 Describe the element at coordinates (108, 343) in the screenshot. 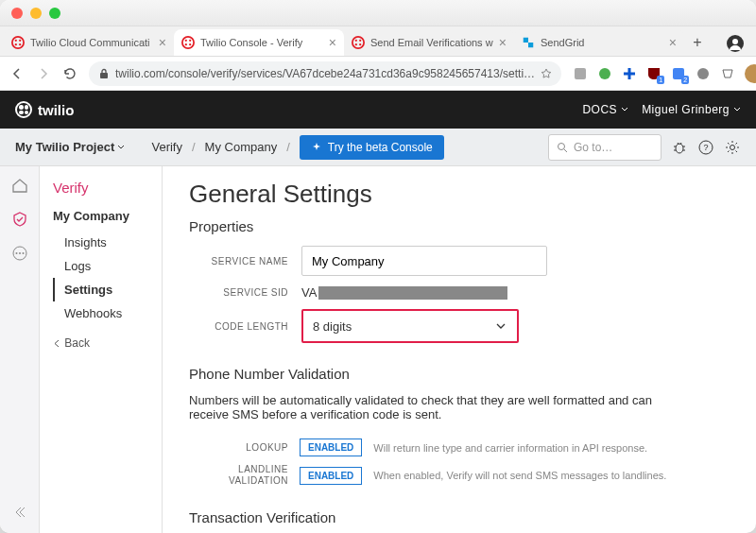

I see `sidebar-back: Back` at that location.